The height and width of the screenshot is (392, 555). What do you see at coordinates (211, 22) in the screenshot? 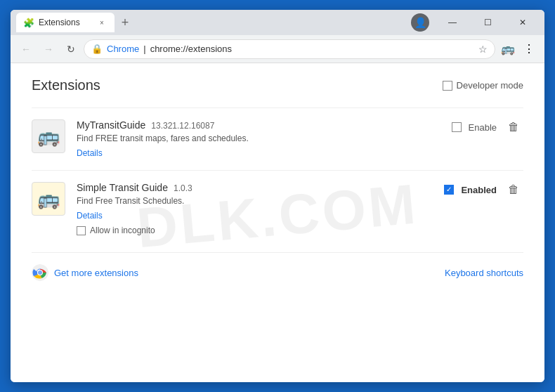
I see `tab-bar: 🧩 Extensions × +` at bounding box center [211, 22].